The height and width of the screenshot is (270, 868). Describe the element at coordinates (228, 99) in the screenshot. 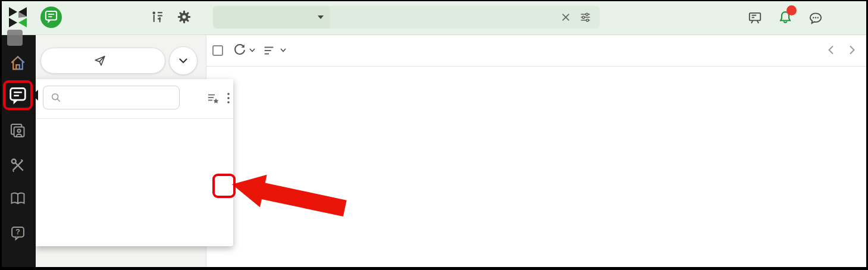

I see `inbox-list-menu-icon` at that location.